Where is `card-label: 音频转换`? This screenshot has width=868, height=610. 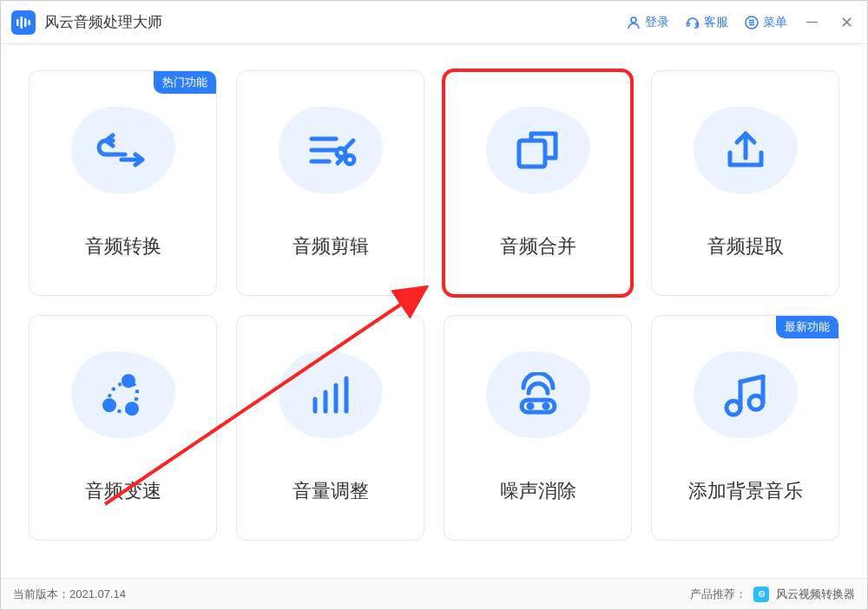
card-label: 音频转换 is located at coordinates (123, 246).